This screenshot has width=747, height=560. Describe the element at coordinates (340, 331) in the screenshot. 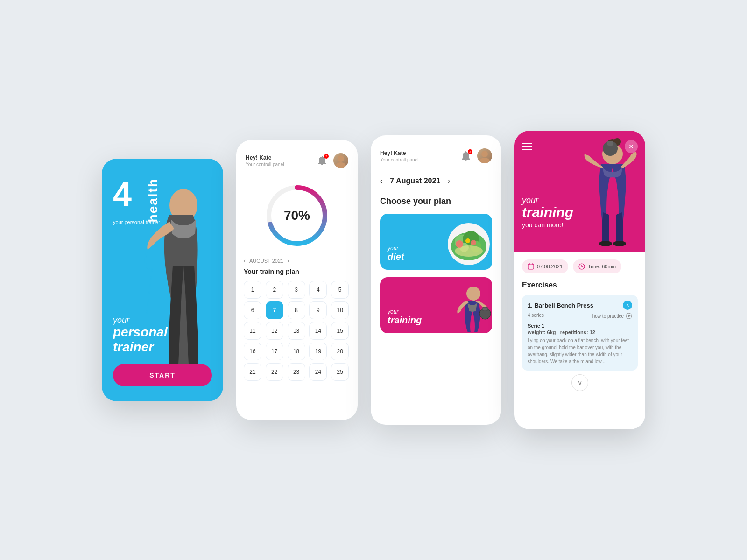

I see `calendar-day-15: 15` at that location.